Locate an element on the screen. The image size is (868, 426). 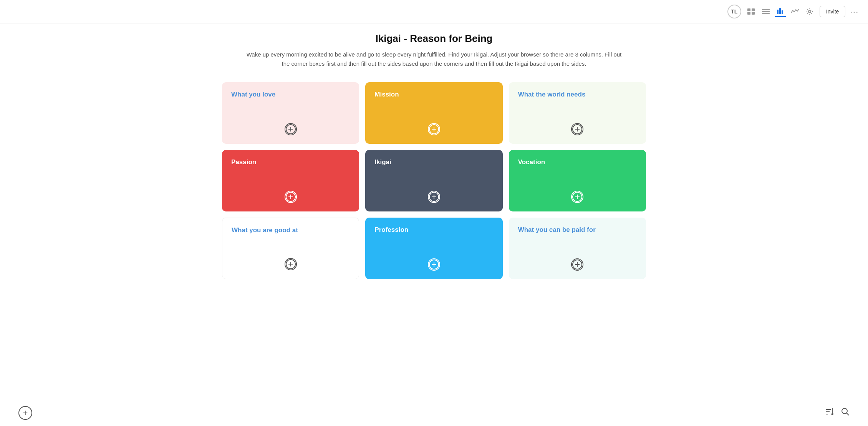
add-icon-what-good-at is located at coordinates (291, 264).